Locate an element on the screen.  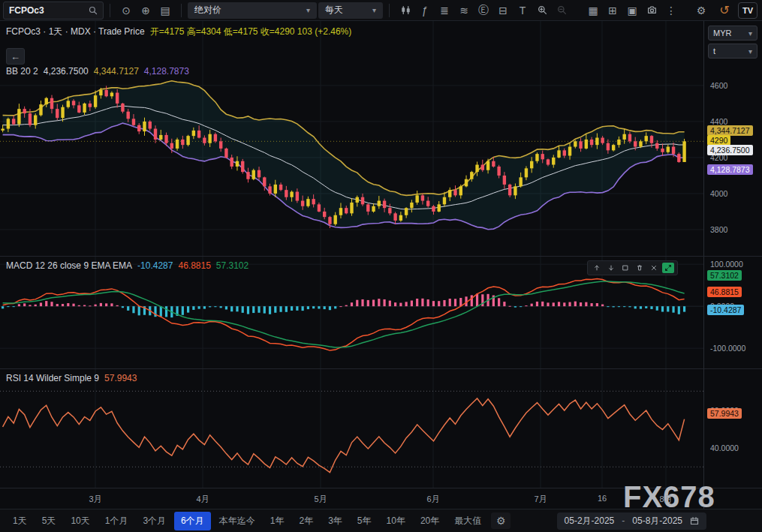
macd-line-value: 46.8815 is located at coordinates (194, 266).